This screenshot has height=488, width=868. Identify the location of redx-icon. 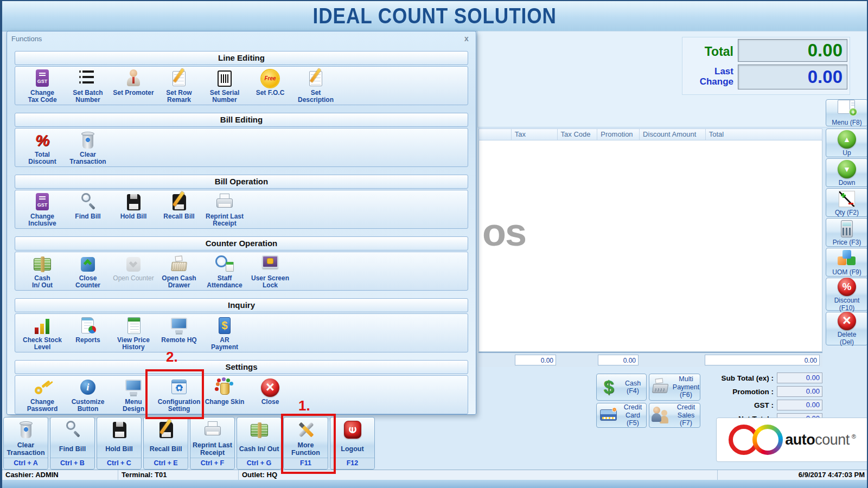
(270, 388).